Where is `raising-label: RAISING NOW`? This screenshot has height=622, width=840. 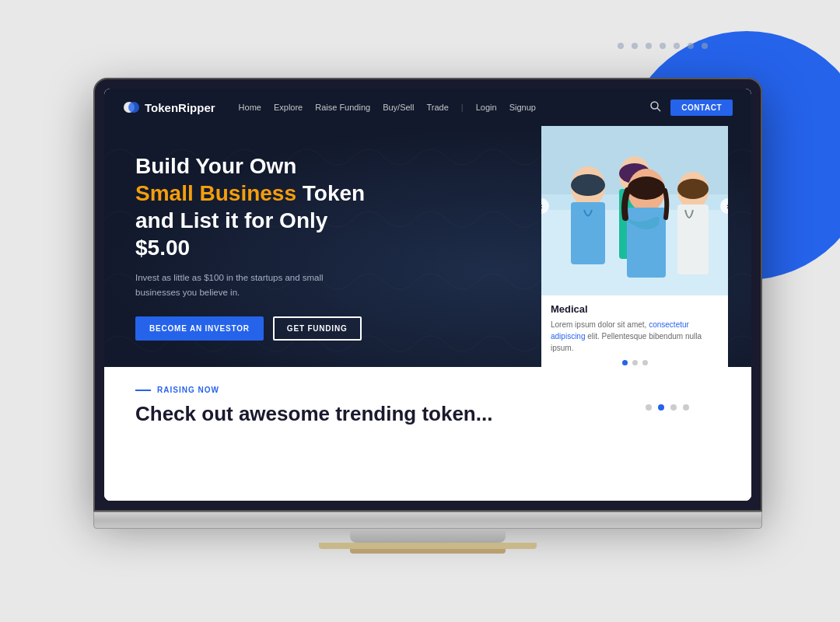
raising-label: RAISING NOW is located at coordinates (428, 390).